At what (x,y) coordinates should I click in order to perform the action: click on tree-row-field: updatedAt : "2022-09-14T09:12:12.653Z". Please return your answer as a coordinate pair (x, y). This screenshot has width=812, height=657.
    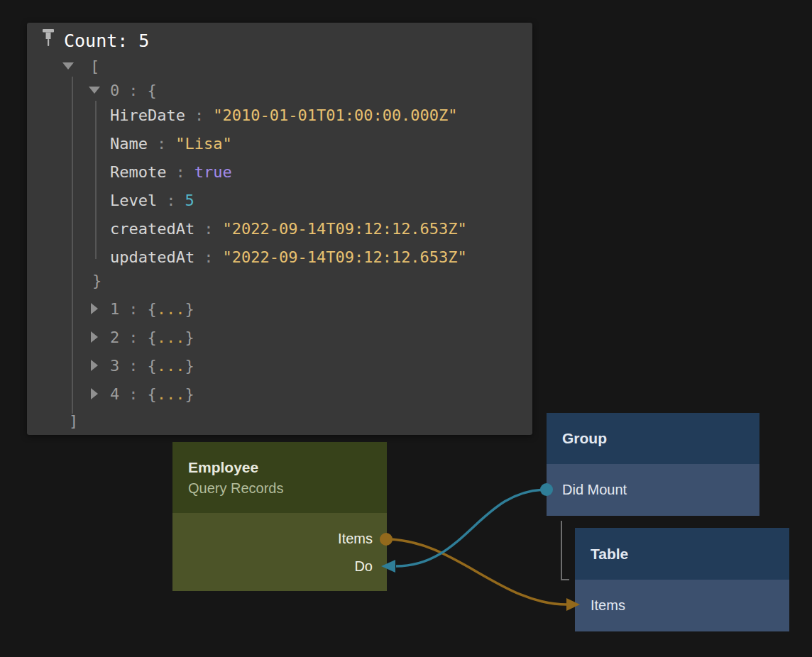
    Looking at the image, I should click on (288, 257).